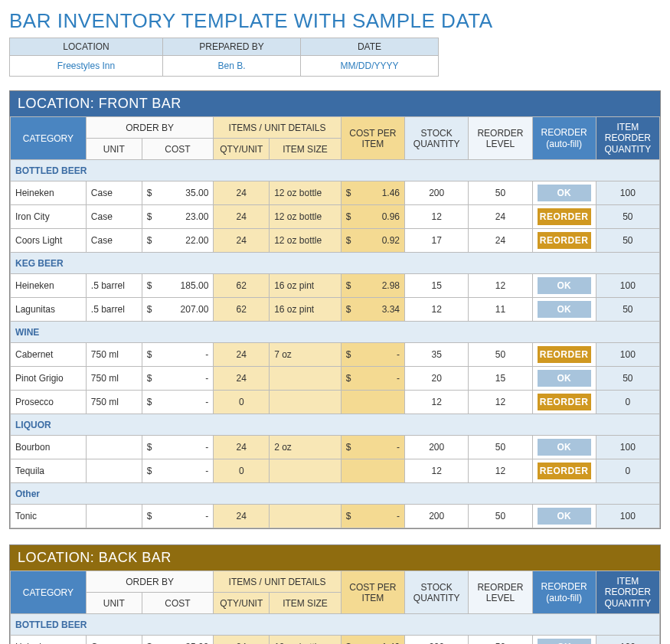 This screenshot has height=644, width=670. I want to click on item-name: Bourbon, so click(49, 447).